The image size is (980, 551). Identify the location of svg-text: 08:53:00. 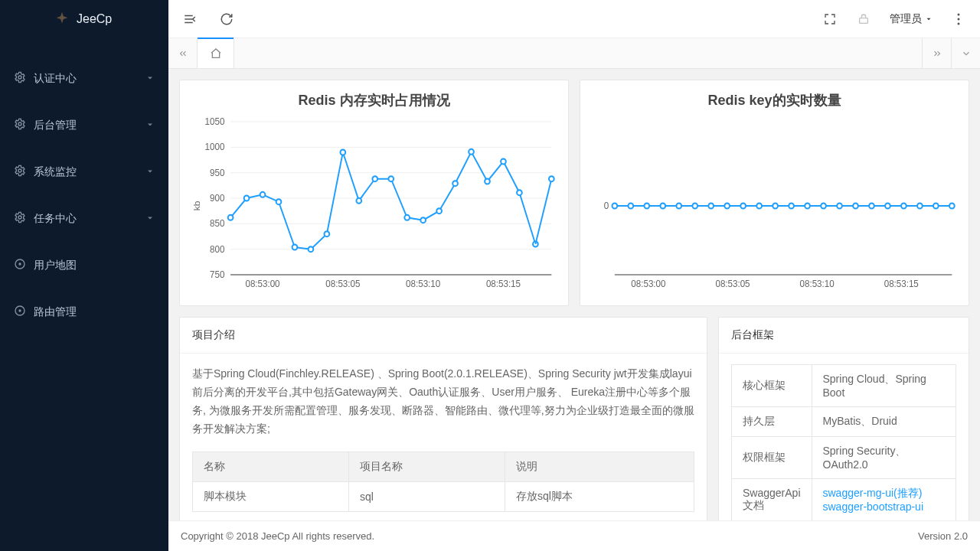
(648, 283).